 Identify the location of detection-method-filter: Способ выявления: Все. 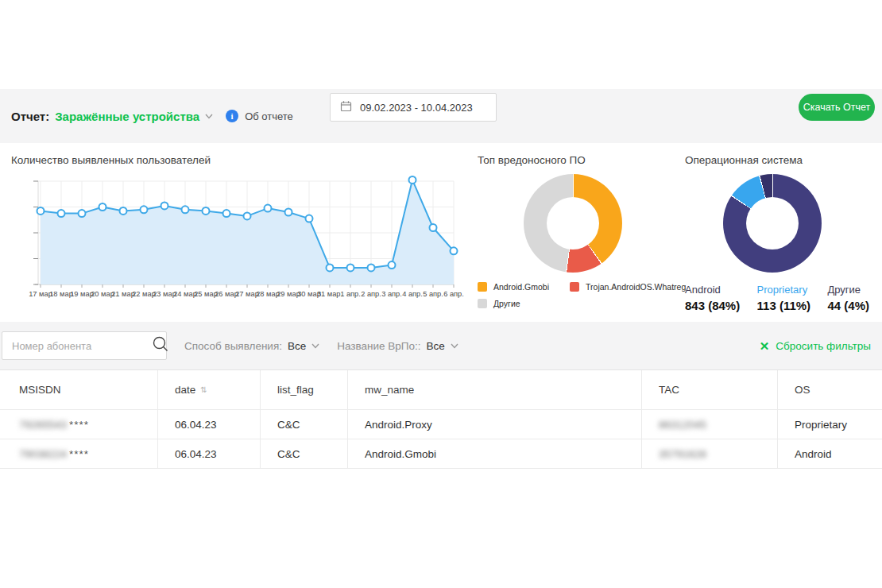
(252, 346).